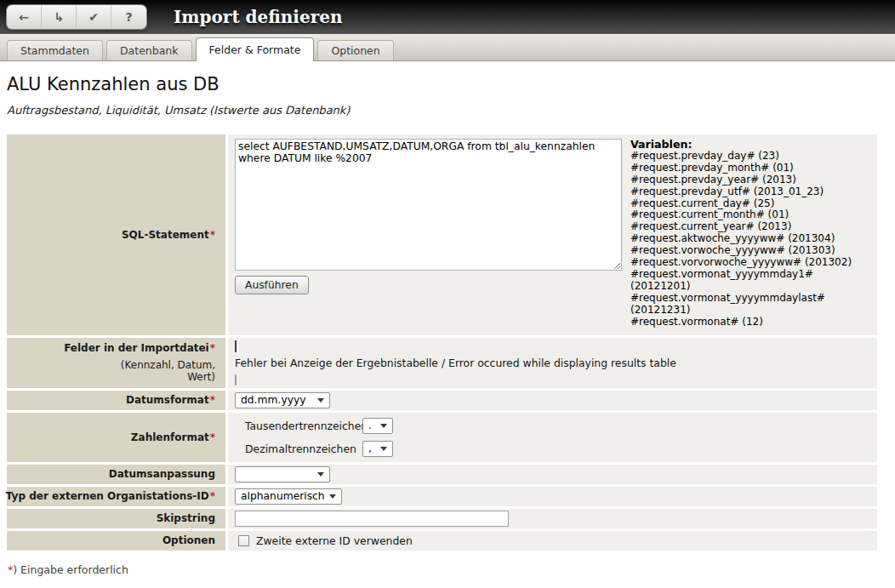 The image size is (895, 588). I want to click on import-fields-row: Felder in der Importdatei* (Kennzahl, Da…, so click(442, 363).